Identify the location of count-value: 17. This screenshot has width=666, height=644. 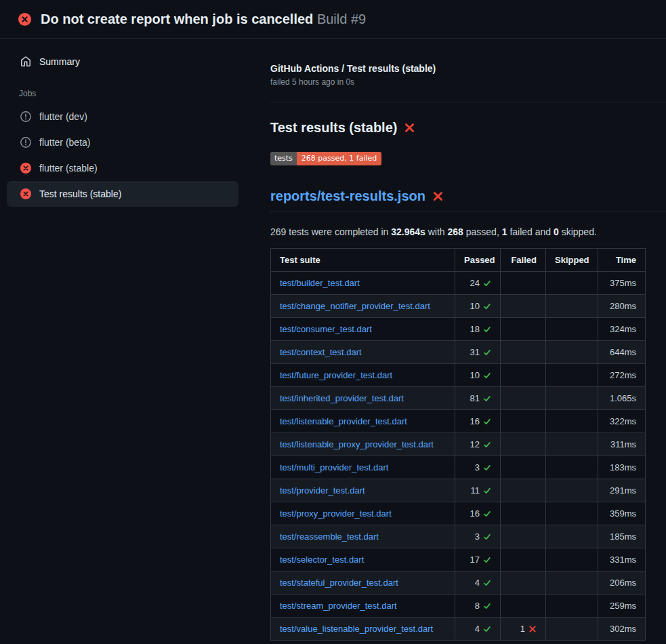
(475, 560).